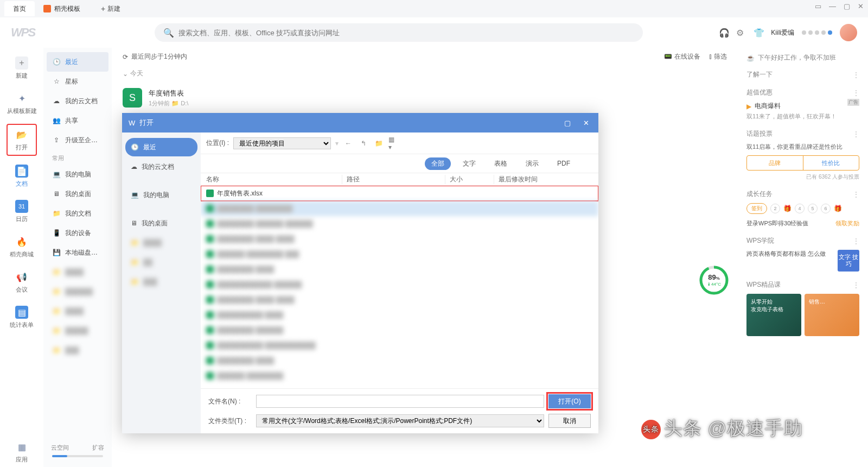 This screenshot has width=868, height=467. Describe the element at coordinates (111, 9) in the screenshot. I see `tab-new: +新建` at that location.